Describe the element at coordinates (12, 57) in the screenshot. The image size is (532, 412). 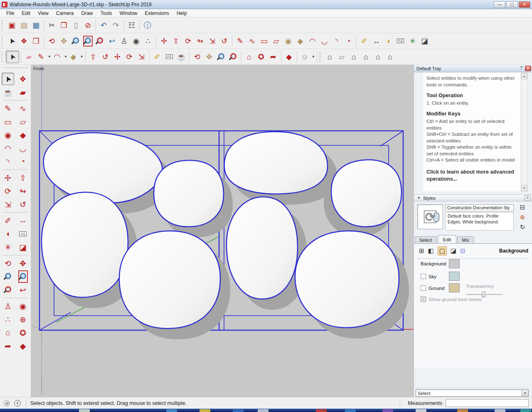
I see `select-tool-active: ➤` at that location.